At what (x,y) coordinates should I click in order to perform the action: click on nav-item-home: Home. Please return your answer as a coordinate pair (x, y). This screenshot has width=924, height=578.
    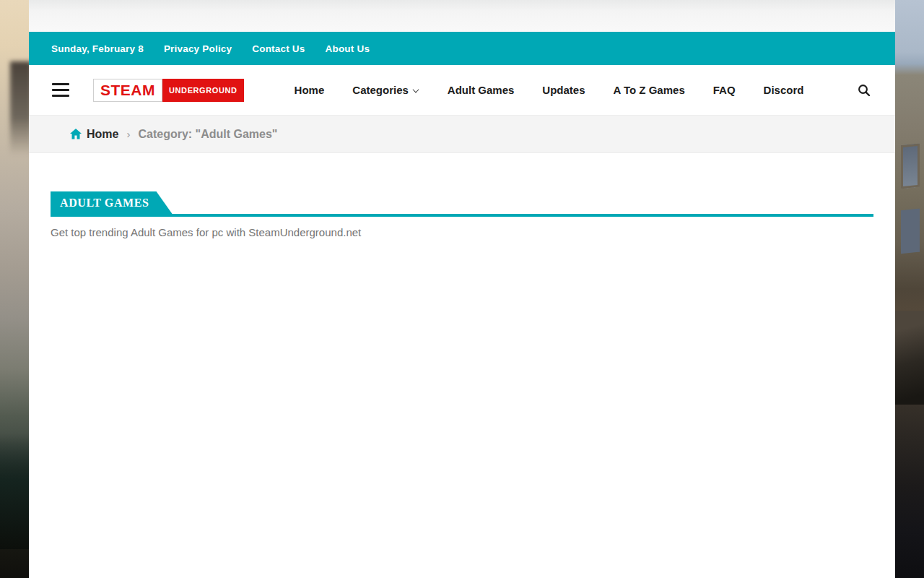
    Looking at the image, I should click on (310, 90).